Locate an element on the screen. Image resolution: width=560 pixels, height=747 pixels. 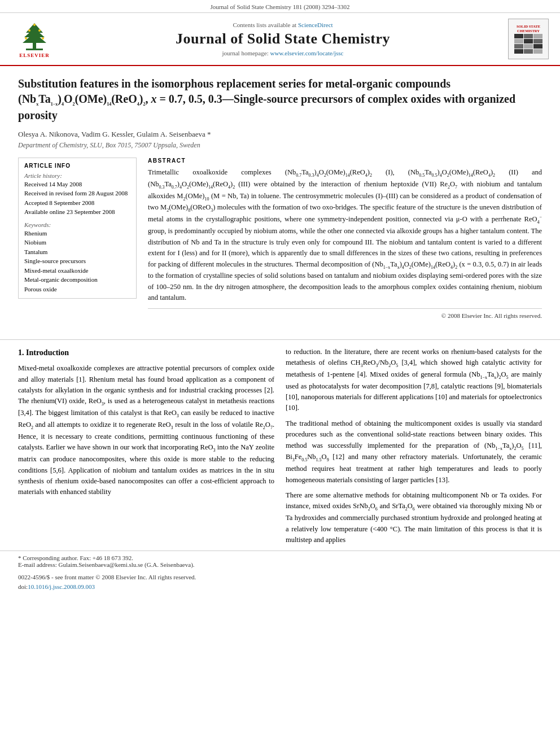
article-title: Substitution features in the isomorphous… is located at coordinates (280, 99).